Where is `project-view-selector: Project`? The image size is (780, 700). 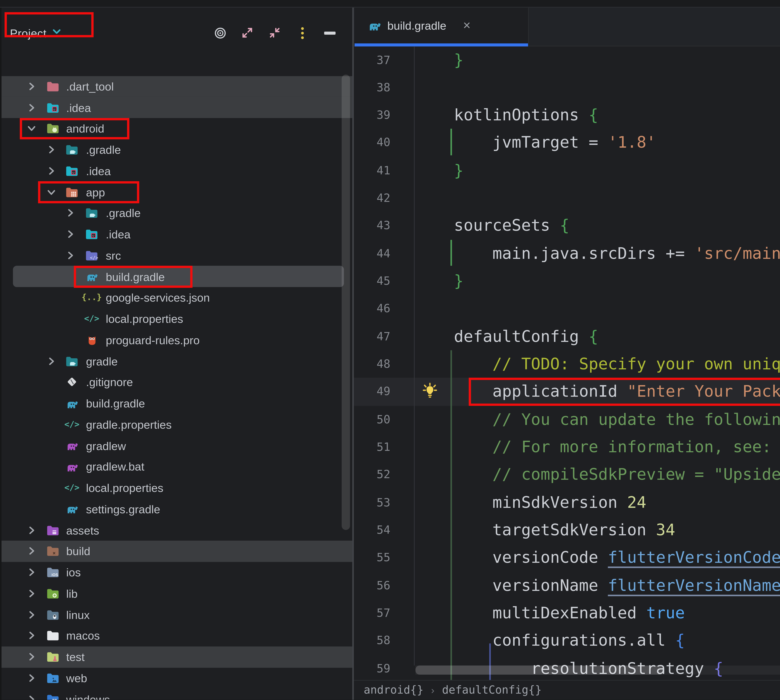 project-view-selector: Project is located at coordinates (36, 33).